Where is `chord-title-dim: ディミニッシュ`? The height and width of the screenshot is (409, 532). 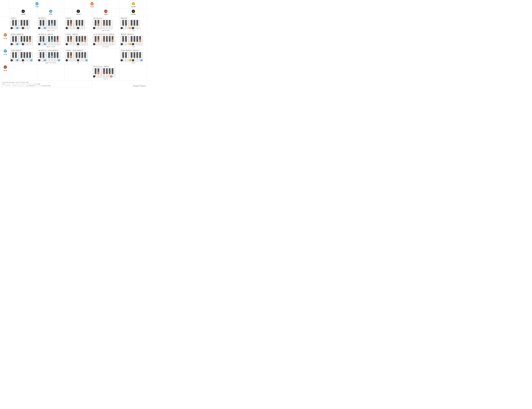
chord-title-dim: ディミニッシュ is located at coordinates (98, 18).